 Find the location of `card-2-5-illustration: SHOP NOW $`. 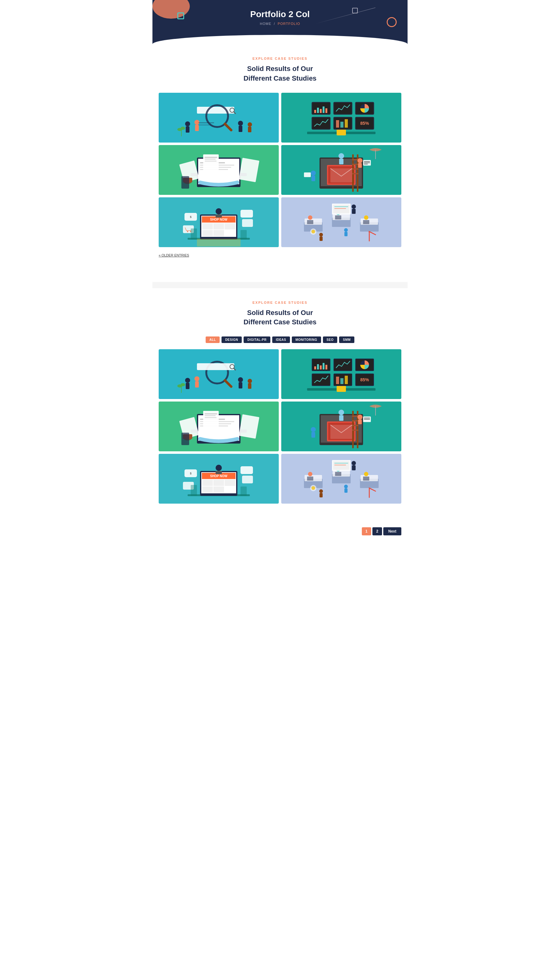

card-2-5-illustration: SHOP NOW $ is located at coordinates (219, 479).